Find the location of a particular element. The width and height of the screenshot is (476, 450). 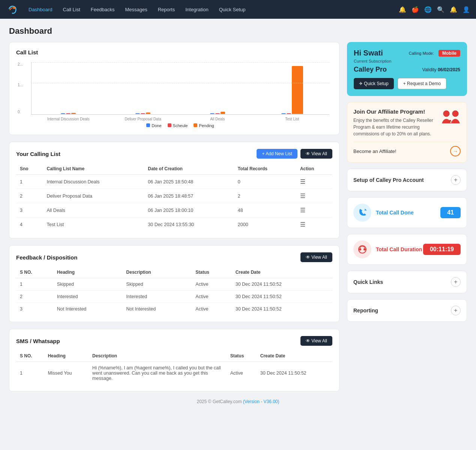

calling-mode-label: Calling Mode: is located at coordinates (422, 53).